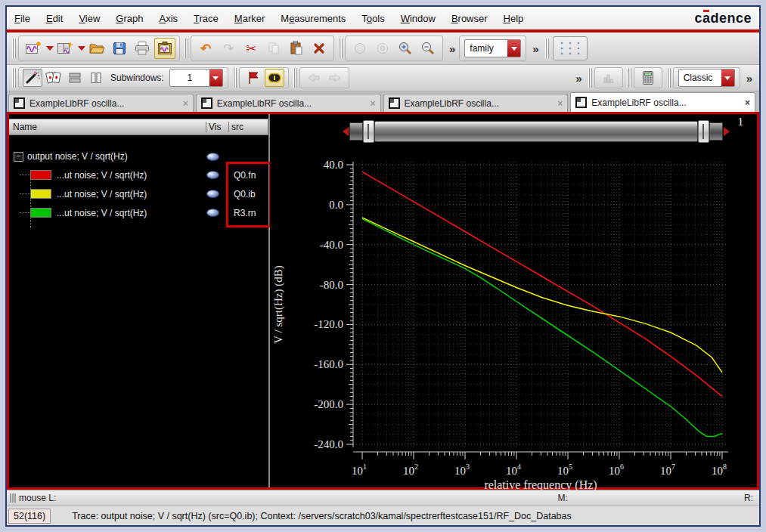 Image resolution: width=766 pixels, height=532 pixels. Describe the element at coordinates (383, 48) in the screenshot. I see `fit-button` at that location.